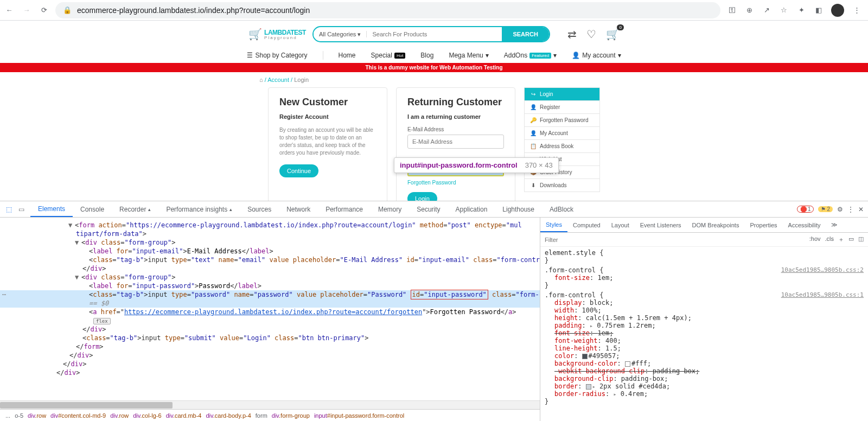 This screenshot has height=421, width=868. Describe the element at coordinates (840, 209) in the screenshot. I see `settings-icon: ⚙` at that location.